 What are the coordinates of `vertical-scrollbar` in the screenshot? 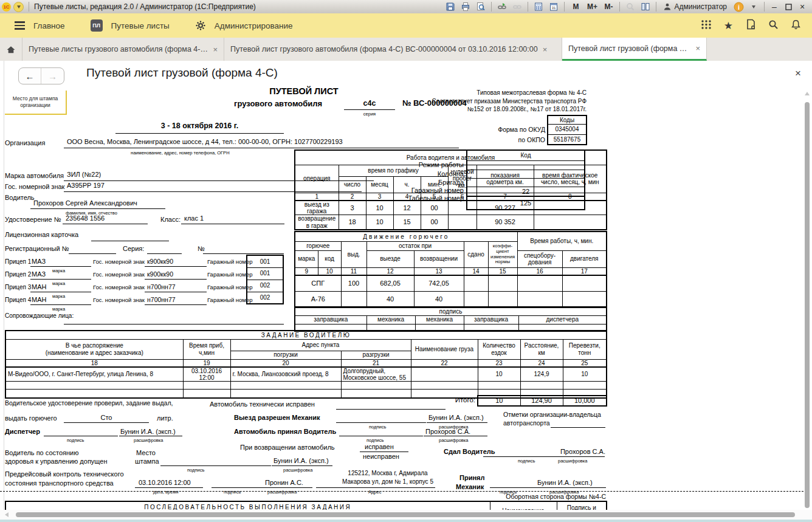 It's located at (807, 305).